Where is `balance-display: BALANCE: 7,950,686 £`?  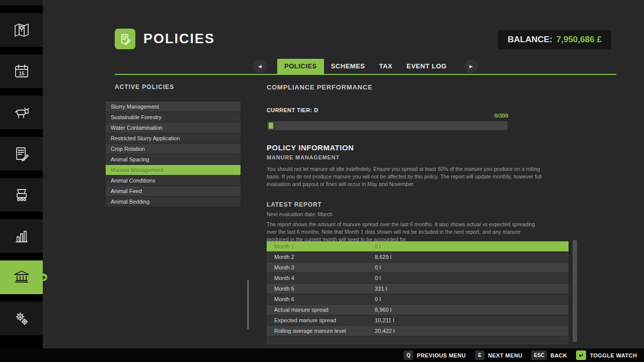
balance-display: BALANCE: 7,950,686 £ is located at coordinates (554, 40).